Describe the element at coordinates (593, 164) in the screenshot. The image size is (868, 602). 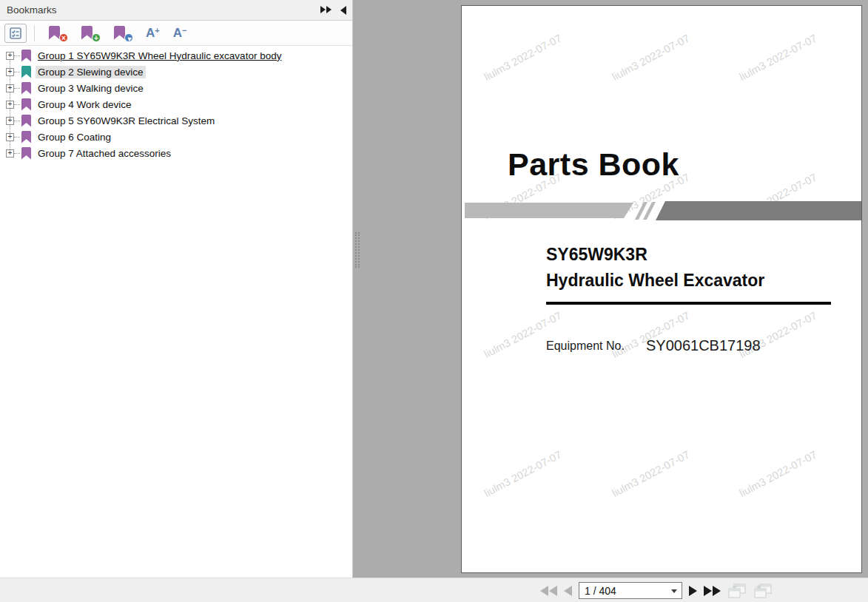
I see `page-title: Parts Book` at that location.